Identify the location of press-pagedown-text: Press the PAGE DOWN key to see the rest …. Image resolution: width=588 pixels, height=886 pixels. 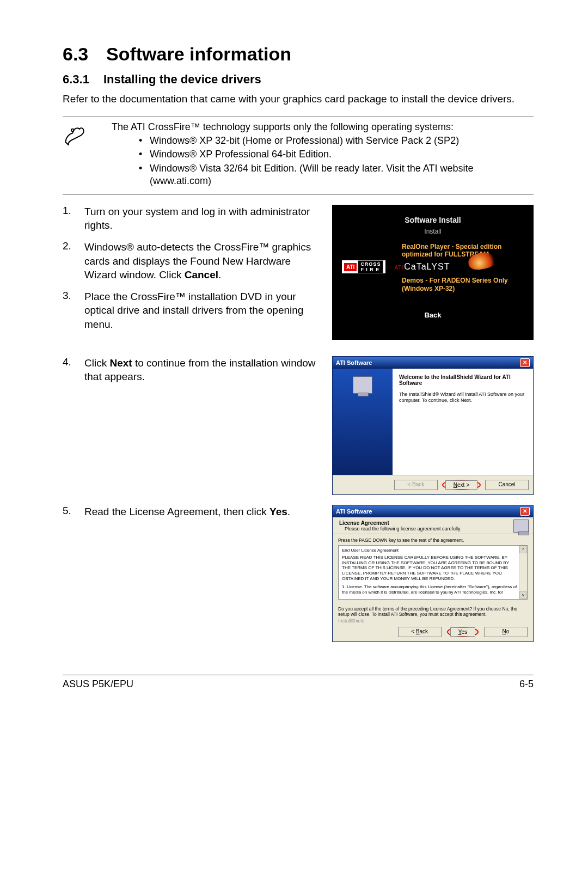
(433, 540).